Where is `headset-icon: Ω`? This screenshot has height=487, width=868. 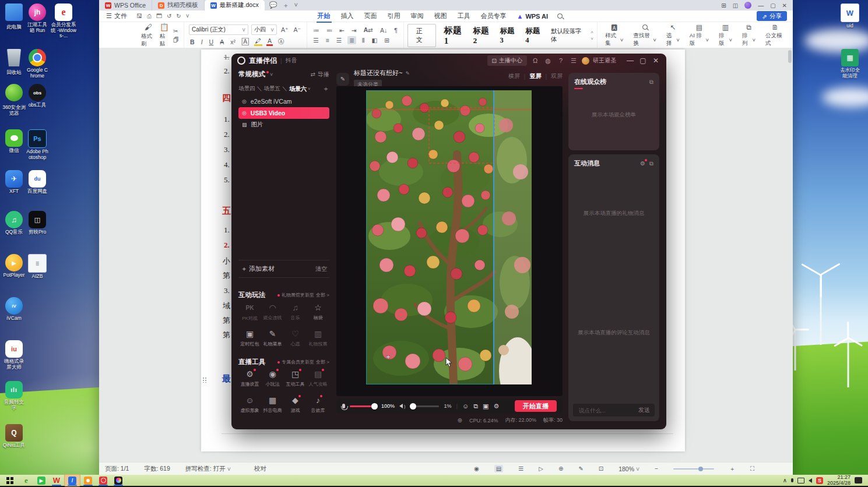
headset-icon: Ω is located at coordinates (535, 61).